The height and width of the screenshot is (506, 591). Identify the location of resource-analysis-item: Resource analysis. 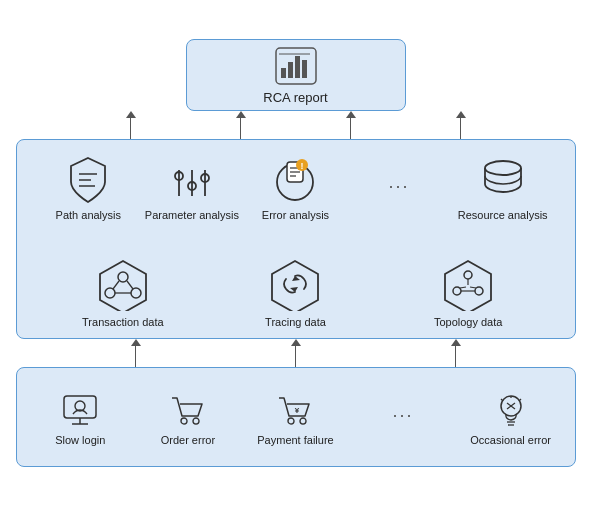
(502, 188).